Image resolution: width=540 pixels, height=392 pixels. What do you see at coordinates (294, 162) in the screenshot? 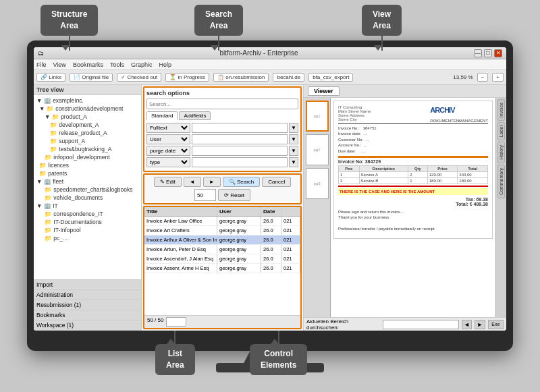
I see `field-btn-type: ▼` at bounding box center [294, 162].